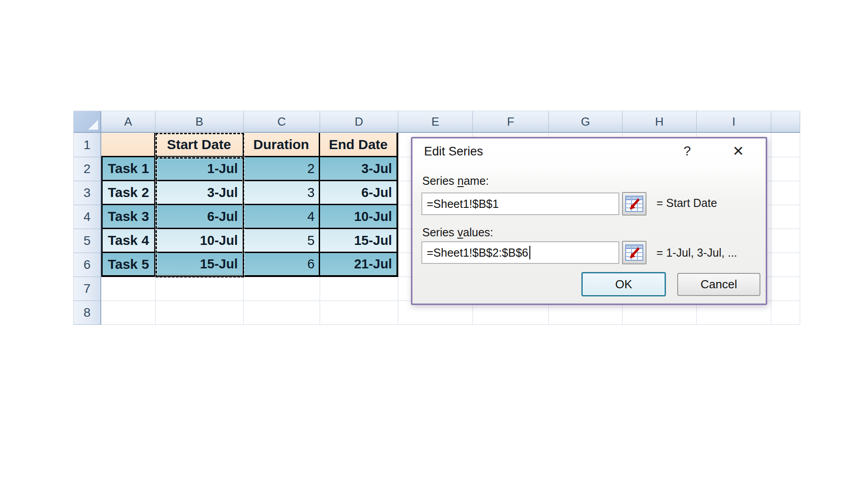 The height and width of the screenshot is (488, 868). Describe the element at coordinates (687, 151) in the screenshot. I see `help-icon: ?` at that location.